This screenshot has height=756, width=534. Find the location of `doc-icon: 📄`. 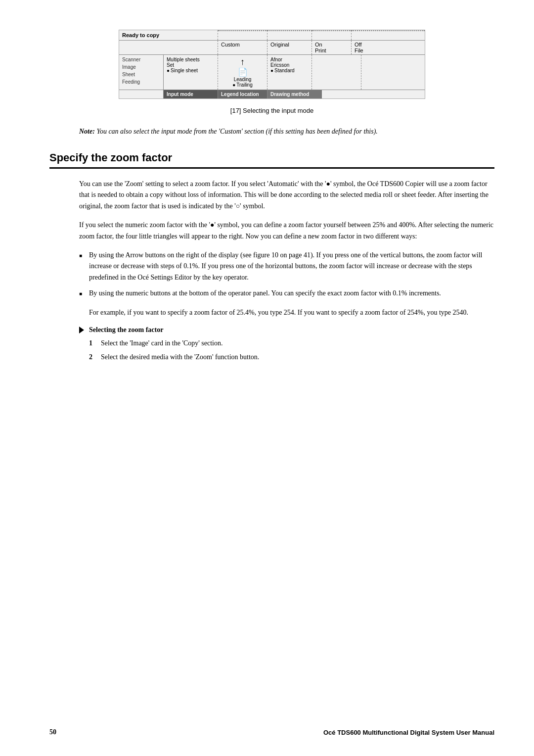

doc-icon: 📄 is located at coordinates (242, 72).